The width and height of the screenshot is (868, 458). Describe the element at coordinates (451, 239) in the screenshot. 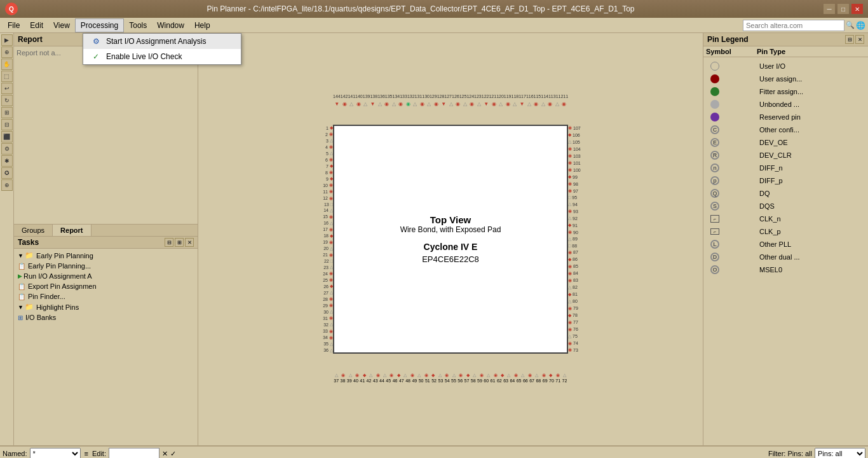

I see `chip-die: Top View Wire Bond, with Exposed Pad Cyc…` at that location.